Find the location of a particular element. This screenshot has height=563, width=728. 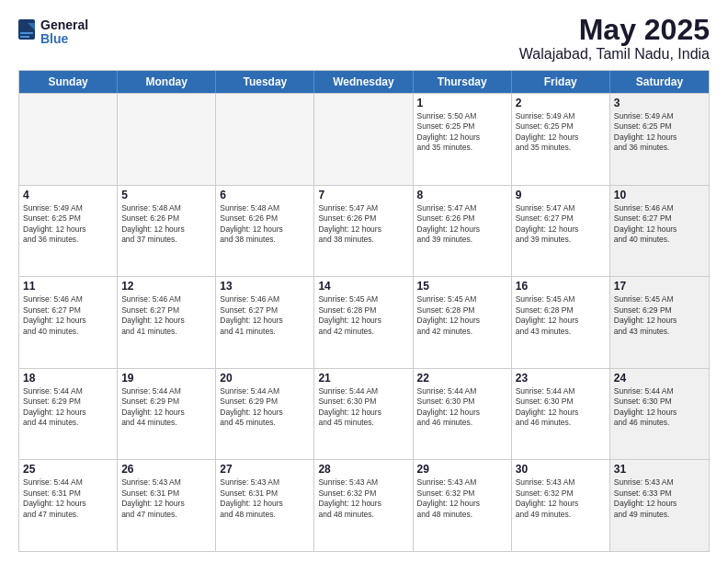

calendar-cell: 11Sunrise: 5:46 AM Sunset: 6:27 PM Dayli… is located at coordinates (68, 322).